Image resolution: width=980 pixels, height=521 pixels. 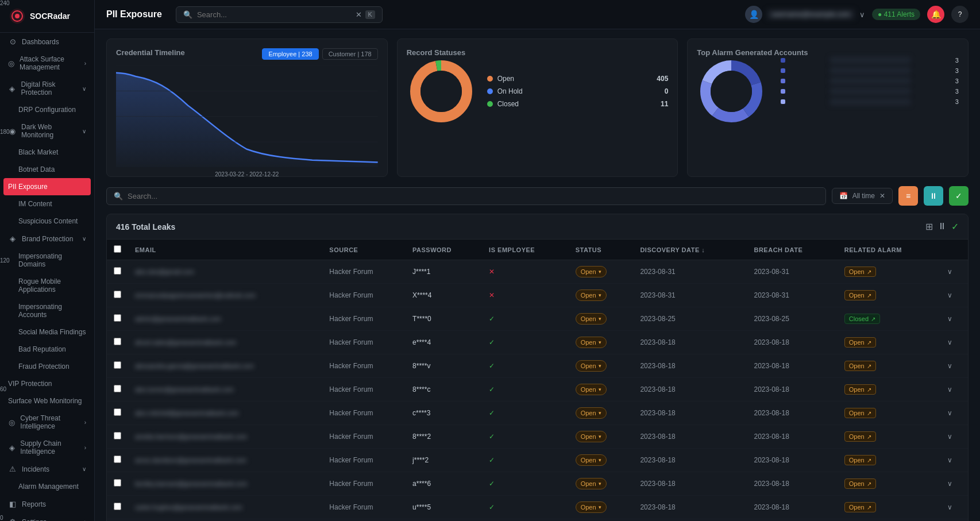 What do you see at coordinates (47, 221) in the screenshot?
I see `sidebar-item-suspicious-content: Suspicious Content` at bounding box center [47, 221].